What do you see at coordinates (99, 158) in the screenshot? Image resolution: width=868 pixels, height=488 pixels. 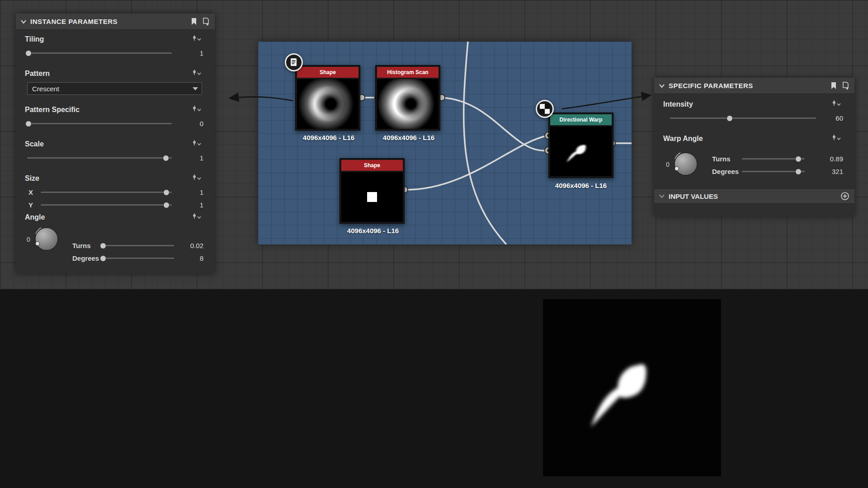 I see `scale-slider-track` at bounding box center [99, 158].